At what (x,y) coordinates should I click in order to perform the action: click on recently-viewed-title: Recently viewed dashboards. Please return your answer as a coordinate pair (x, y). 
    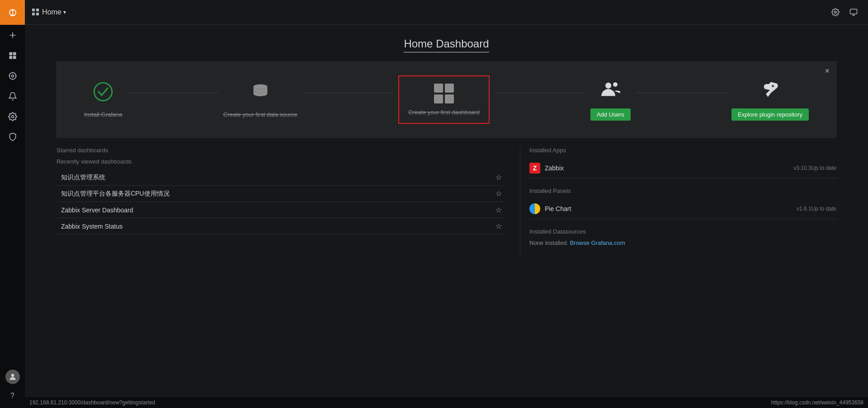
    Looking at the image, I should click on (281, 162).